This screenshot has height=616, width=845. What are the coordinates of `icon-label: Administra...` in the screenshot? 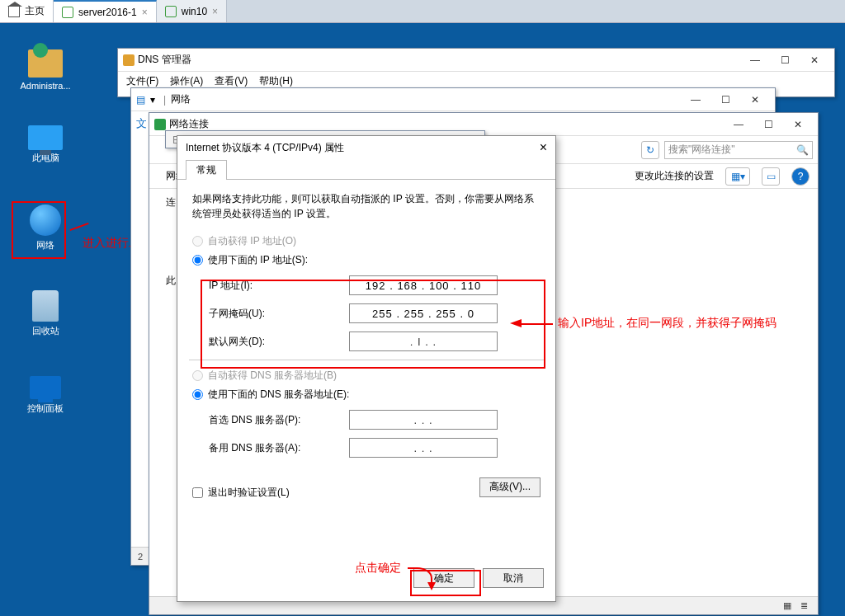 It's located at (45, 86).